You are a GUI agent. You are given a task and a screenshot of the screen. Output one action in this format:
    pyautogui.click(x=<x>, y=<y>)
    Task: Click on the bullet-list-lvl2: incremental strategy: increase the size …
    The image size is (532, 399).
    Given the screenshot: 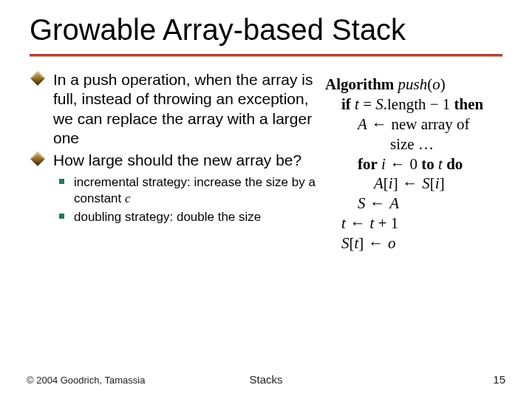 What is the action you would take?
    pyautogui.click(x=199, y=200)
    